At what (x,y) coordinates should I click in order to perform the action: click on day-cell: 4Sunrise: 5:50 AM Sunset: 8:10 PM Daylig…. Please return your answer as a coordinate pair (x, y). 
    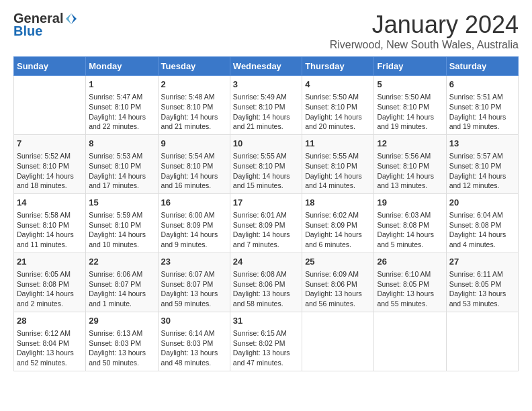
    Looking at the image, I should click on (339, 105).